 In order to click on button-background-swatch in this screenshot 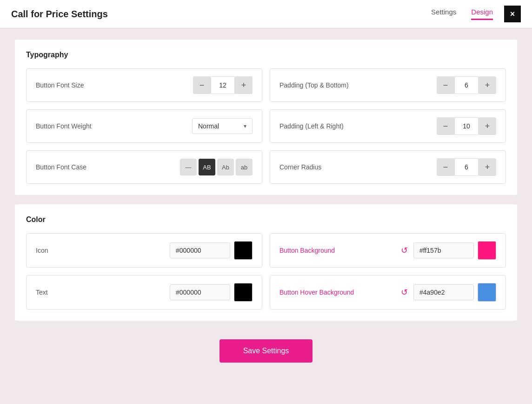, I will do `click(487, 250)`.